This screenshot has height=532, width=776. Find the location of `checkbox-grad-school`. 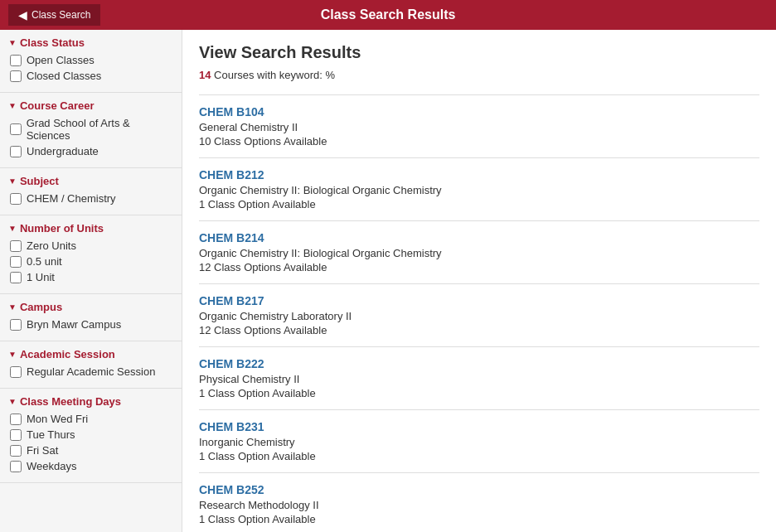

checkbox-grad-school is located at coordinates (16, 129).